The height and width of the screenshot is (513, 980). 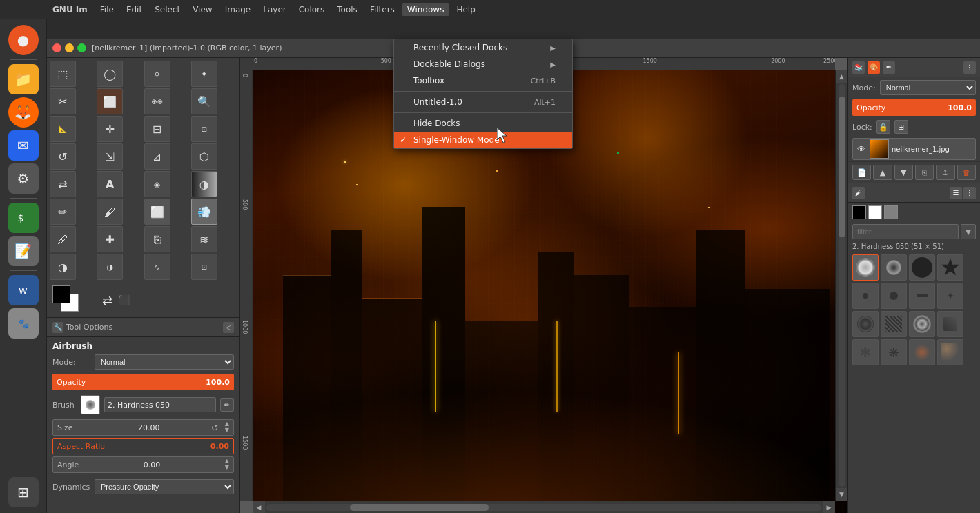 I want to click on measure-tool: 📐, so click(x=63, y=129).